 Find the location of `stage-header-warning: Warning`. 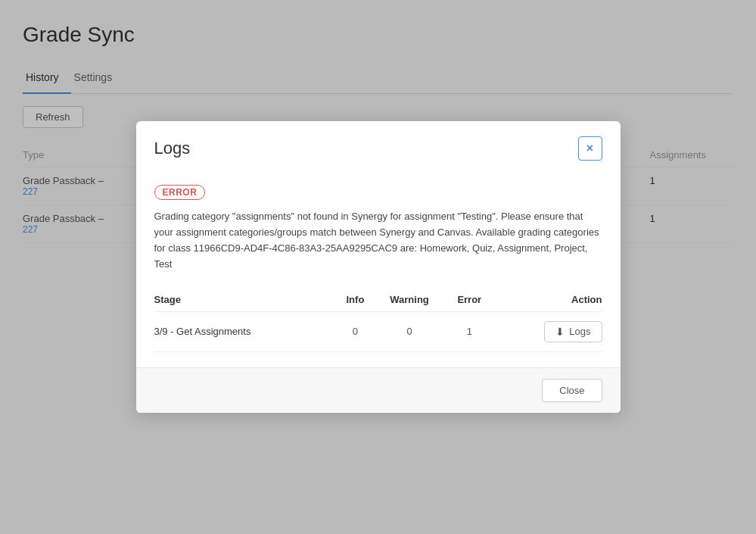

stage-header-warning: Warning is located at coordinates (409, 300).